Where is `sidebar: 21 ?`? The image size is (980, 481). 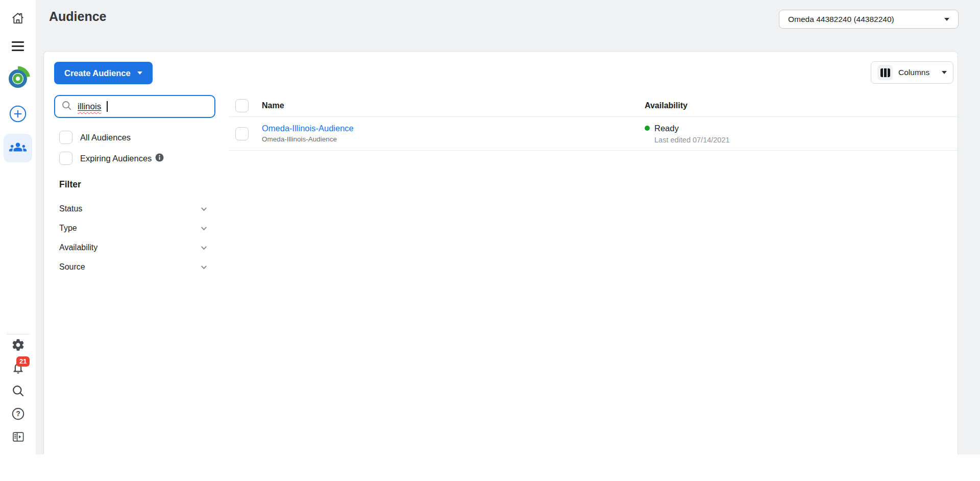 sidebar: 21 ? is located at coordinates (18, 227).